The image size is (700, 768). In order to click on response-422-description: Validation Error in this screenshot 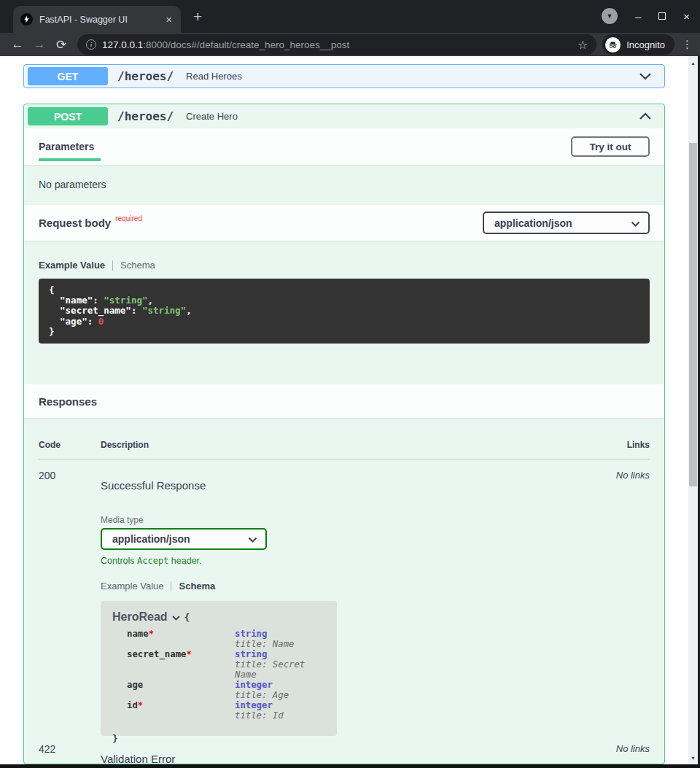, I will do `click(359, 759)`.